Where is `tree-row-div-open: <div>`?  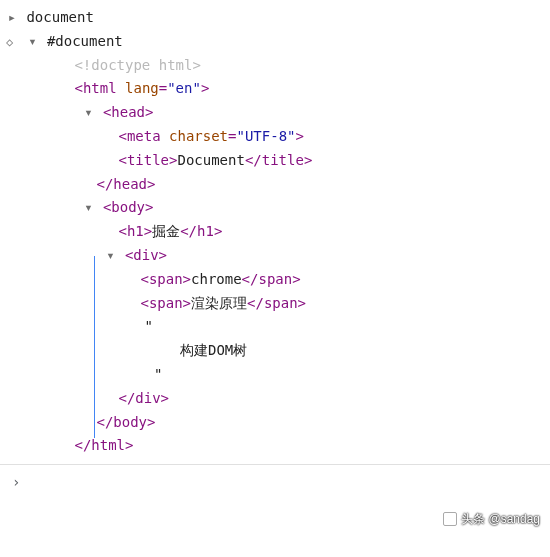
tree-row-div-open: <div> is located at coordinates (275, 256).